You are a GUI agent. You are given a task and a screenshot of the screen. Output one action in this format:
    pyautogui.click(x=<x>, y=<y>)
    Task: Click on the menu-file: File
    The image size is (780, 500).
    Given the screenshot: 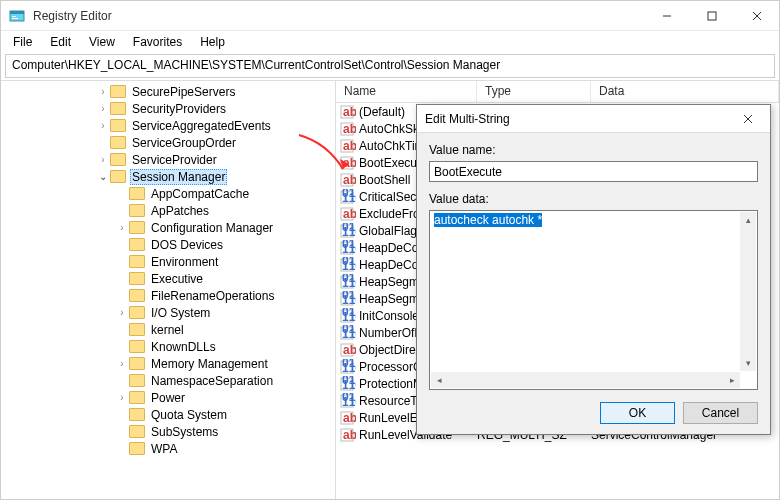 What is the action you would take?
    pyautogui.click(x=22, y=42)
    